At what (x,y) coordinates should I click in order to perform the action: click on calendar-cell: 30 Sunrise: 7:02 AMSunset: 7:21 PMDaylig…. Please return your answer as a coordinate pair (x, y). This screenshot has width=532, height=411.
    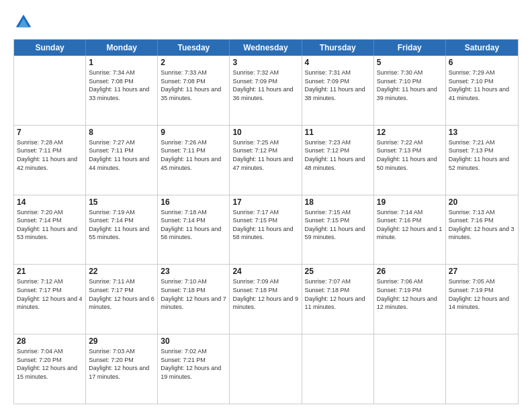
    Looking at the image, I should click on (193, 369).